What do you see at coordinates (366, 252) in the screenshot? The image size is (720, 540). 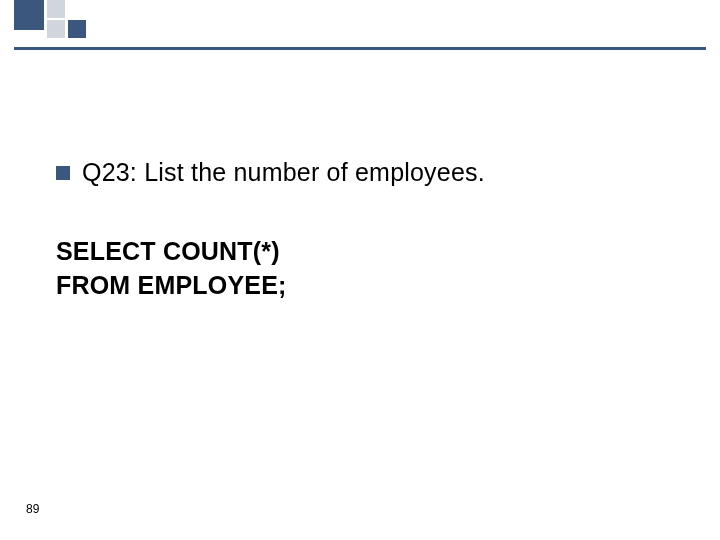 I see `sql-line-1: SELECT COUNT(*)` at bounding box center [366, 252].